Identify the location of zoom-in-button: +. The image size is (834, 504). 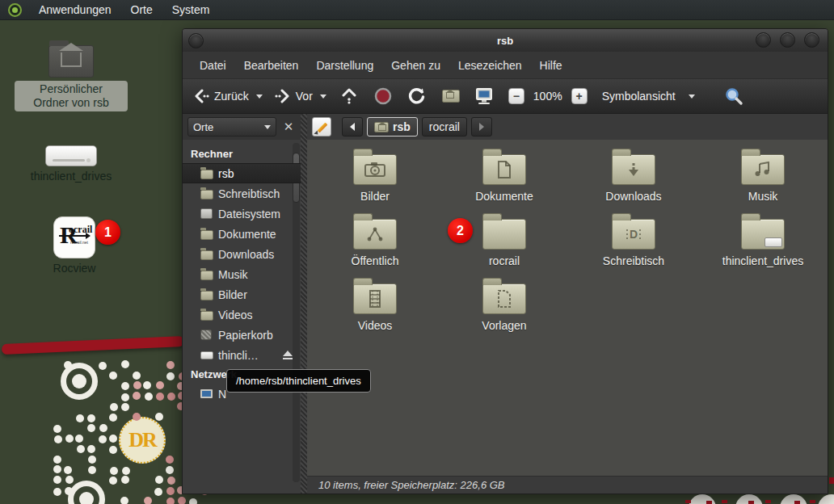
(579, 96).